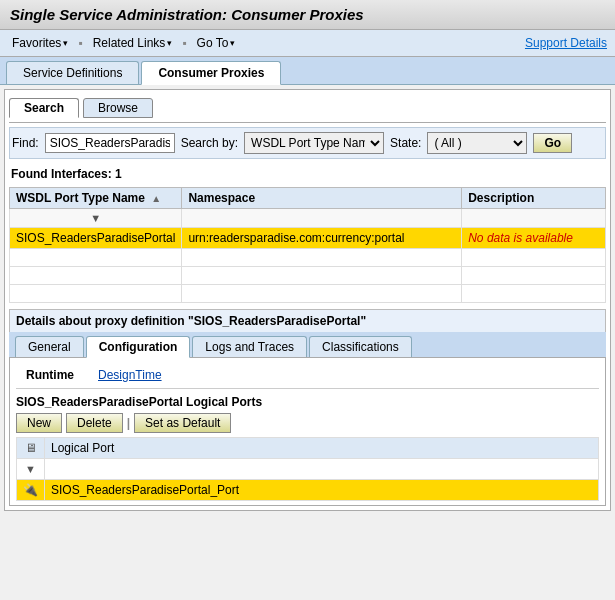  What do you see at coordinates (322, 198) in the screenshot?
I see `col-header-namespace: Namespace` at bounding box center [322, 198].